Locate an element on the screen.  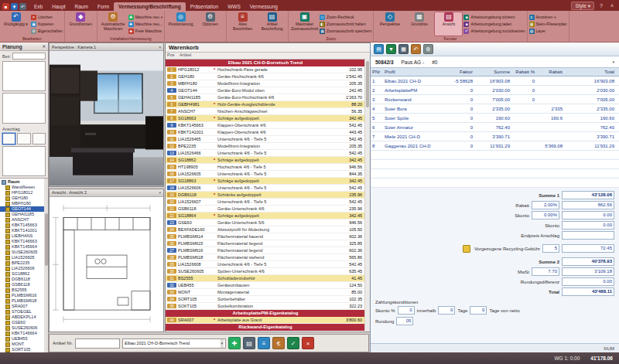
warenkorb-row: 15HT198905Hochschrank 4/6 - Tiefe 5946.5… is located at coordinates (265, 167).